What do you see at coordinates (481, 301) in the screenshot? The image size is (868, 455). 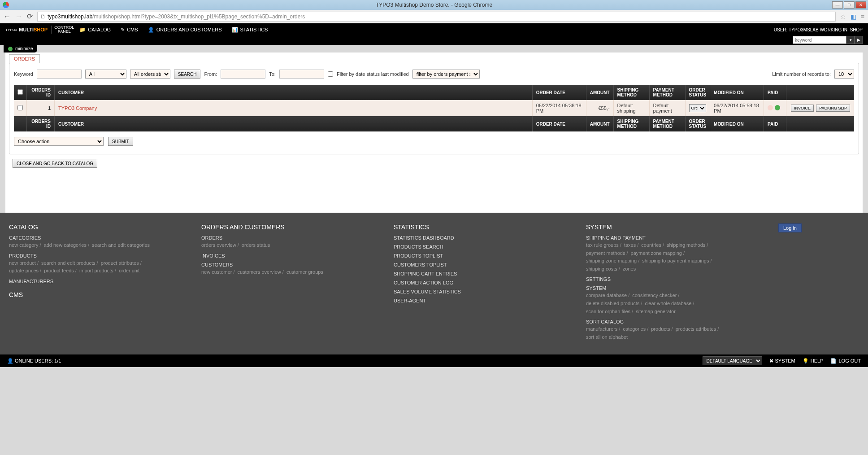 I see `link-user-agent: USER-AGENT` at bounding box center [481, 301].